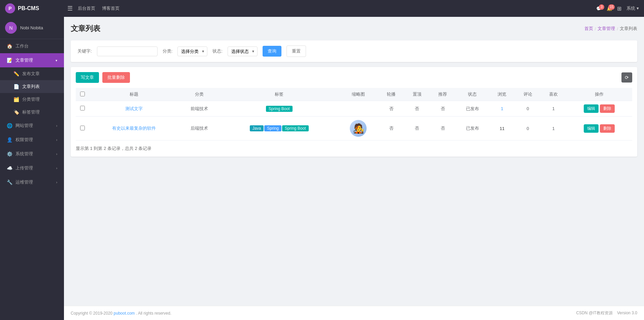 The height and width of the screenshot is (320, 644). Describe the element at coordinates (193, 51) in the screenshot. I see `category-select: 选择分类 前端技术 后端技术` at that location.